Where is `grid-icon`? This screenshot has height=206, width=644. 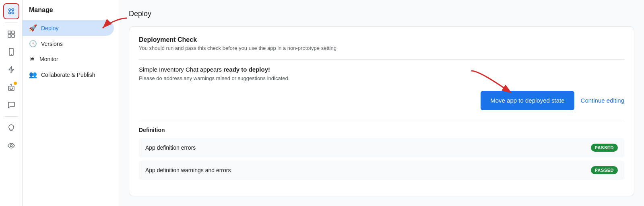 grid-icon is located at coordinates (11, 34).